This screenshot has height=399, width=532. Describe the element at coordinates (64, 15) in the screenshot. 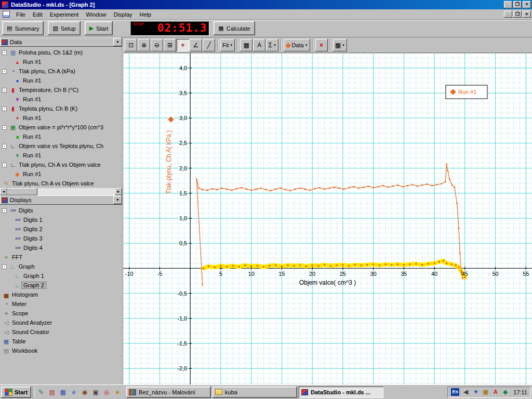

I see `menu-experiment: Experiment` at that location.